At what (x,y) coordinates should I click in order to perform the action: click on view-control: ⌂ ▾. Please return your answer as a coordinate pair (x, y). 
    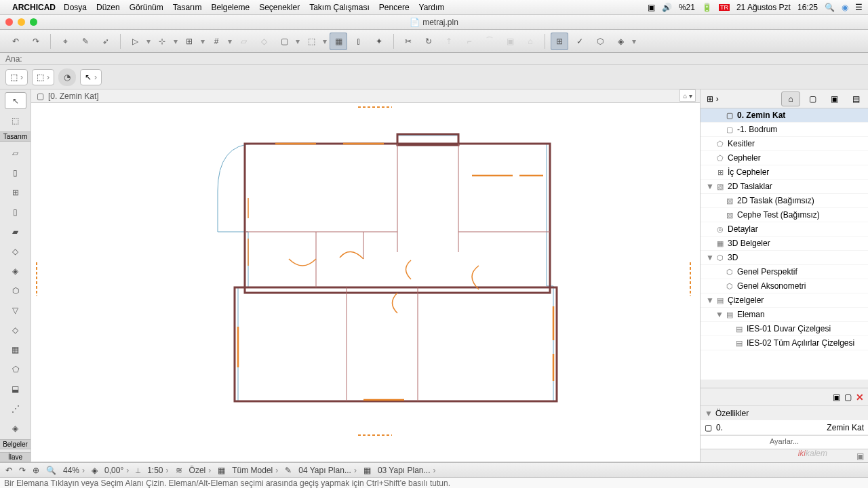
    Looking at the image, I should click on (688, 96).